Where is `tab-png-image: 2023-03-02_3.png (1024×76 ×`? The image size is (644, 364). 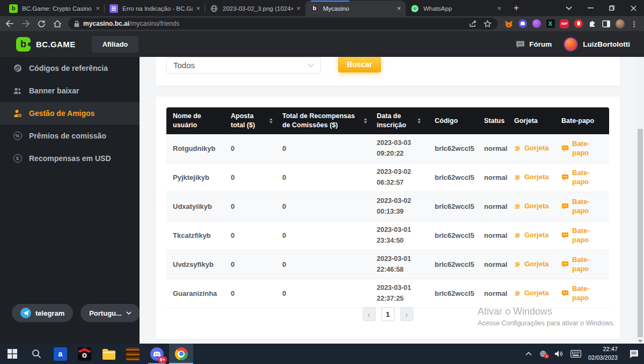
tab-png-image: 2023-03-02_3.png (1024×76 × is located at coordinates (255, 9).